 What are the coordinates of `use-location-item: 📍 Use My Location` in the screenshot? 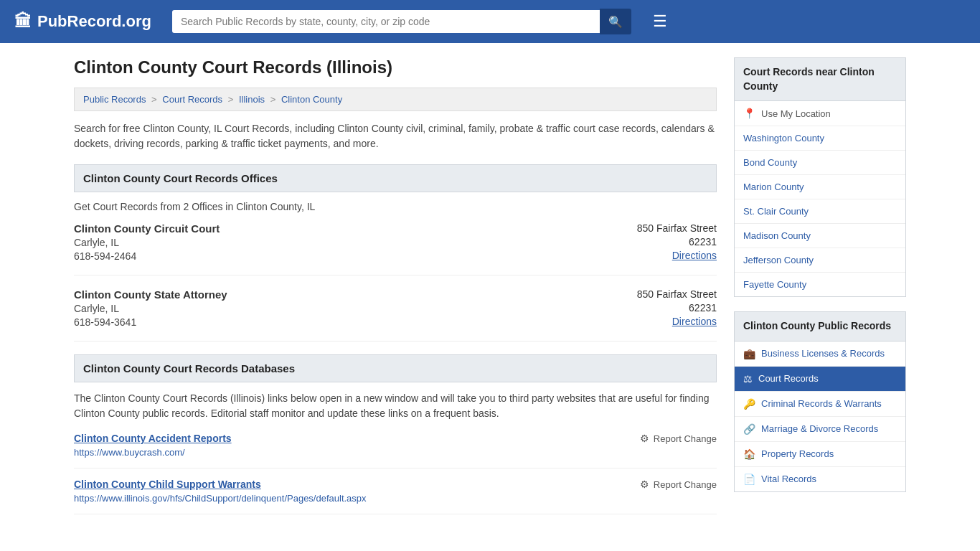 It's located at (820, 113).